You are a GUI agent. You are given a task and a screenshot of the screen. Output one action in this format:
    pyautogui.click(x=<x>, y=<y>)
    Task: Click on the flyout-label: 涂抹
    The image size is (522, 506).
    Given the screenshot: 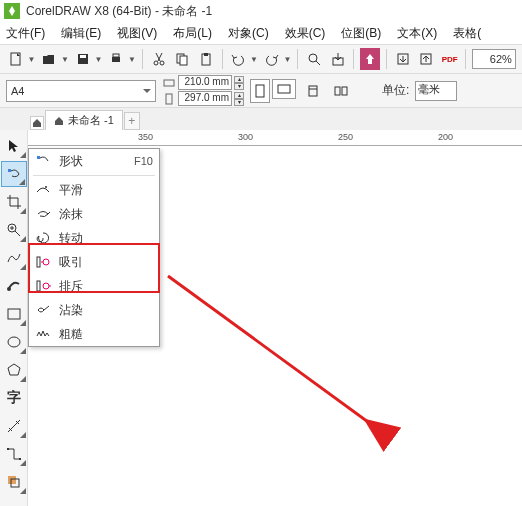 What is the action you would take?
    pyautogui.click(x=106, y=214)
    